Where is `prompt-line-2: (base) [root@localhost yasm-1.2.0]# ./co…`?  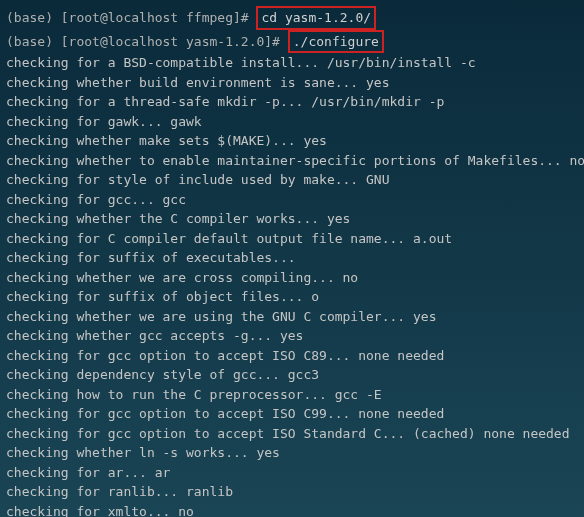 prompt-line-2: (base) [root@localhost yasm-1.2.0]# ./co… is located at coordinates (292, 42).